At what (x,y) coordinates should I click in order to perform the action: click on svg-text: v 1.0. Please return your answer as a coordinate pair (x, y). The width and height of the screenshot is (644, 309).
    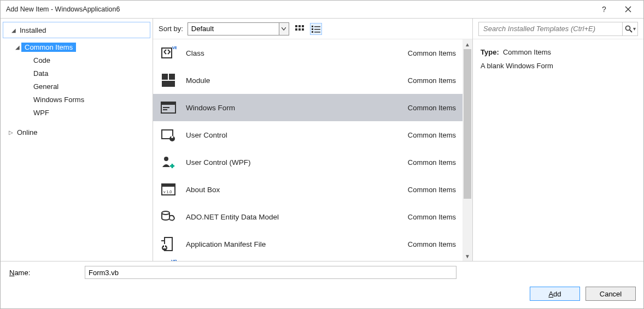
    Looking at the image, I should click on (167, 192).